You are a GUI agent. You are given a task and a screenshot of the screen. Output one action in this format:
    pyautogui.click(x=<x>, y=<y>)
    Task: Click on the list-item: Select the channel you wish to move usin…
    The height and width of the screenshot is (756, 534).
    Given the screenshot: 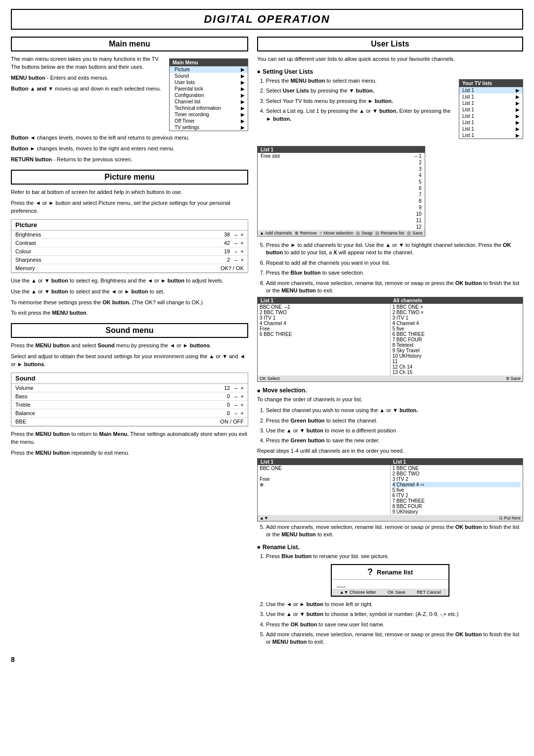 What is the action you would take?
    pyautogui.click(x=395, y=411)
    